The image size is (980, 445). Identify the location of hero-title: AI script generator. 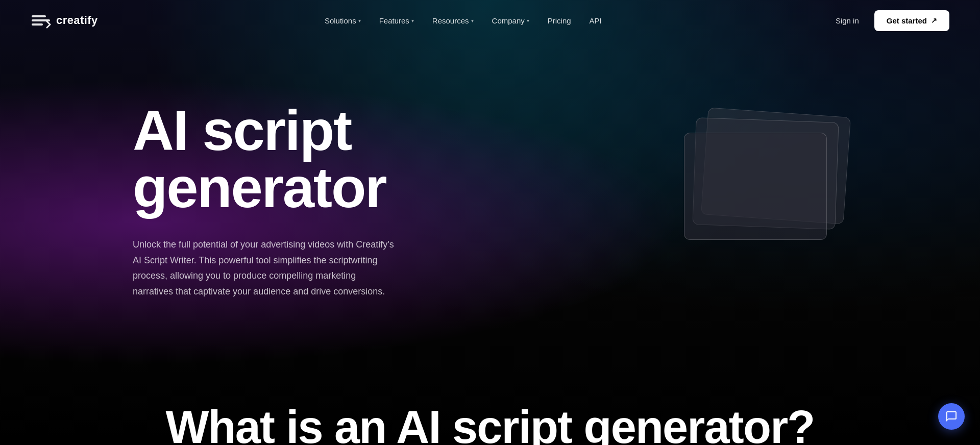
(265, 159).